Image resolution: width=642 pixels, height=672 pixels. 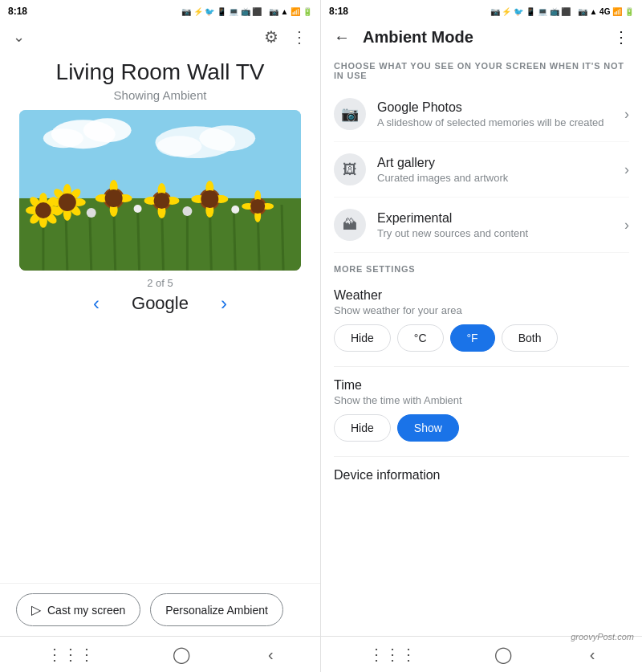 What do you see at coordinates (217, 610) in the screenshot?
I see `personalize-ambient-button: Personalize Ambient` at bounding box center [217, 610].